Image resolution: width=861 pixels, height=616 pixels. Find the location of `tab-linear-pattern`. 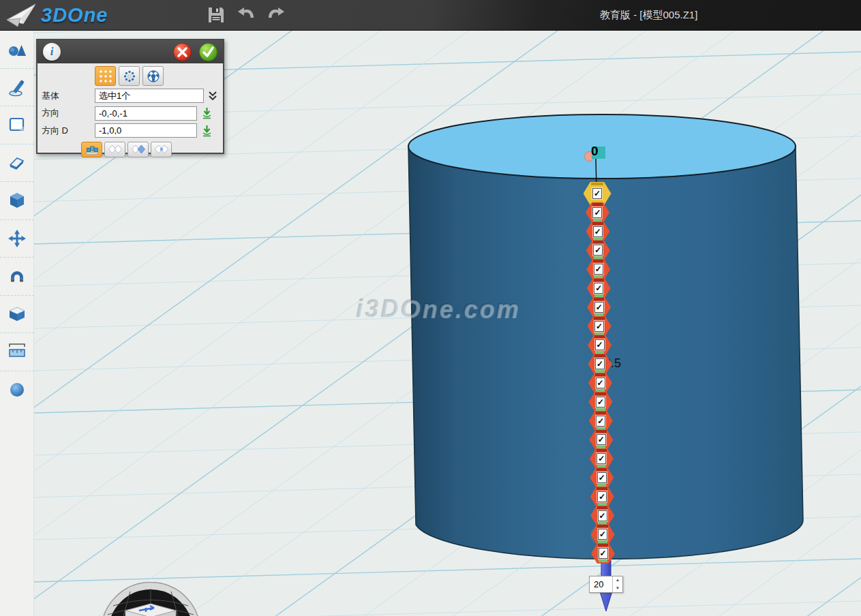

tab-linear-pattern is located at coordinates (105, 76).